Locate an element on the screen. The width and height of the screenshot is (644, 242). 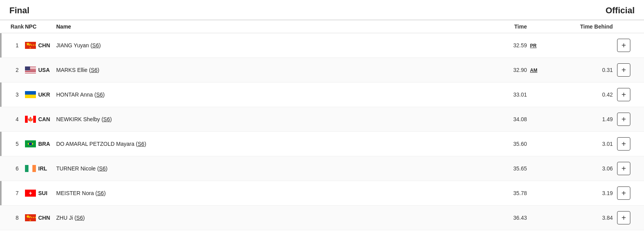
rank-cell: 5 is located at coordinates (17, 144).